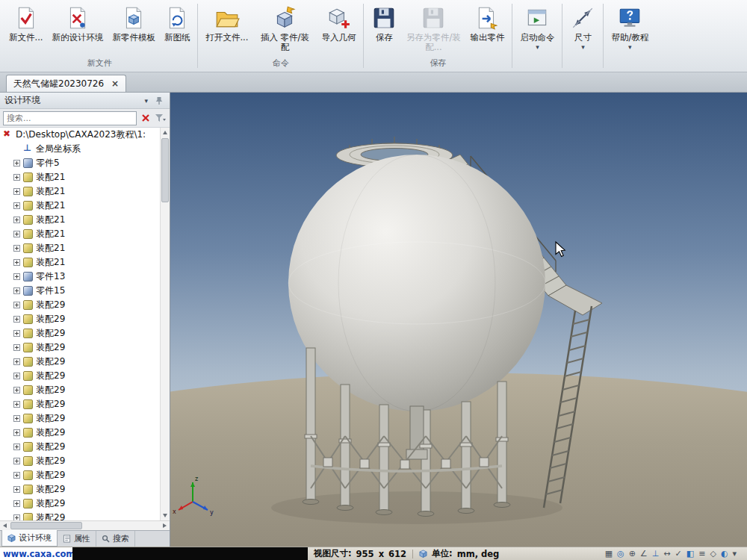 This screenshot has width=747, height=560. I want to click on export-part-button: 输出零件, so click(487, 29).